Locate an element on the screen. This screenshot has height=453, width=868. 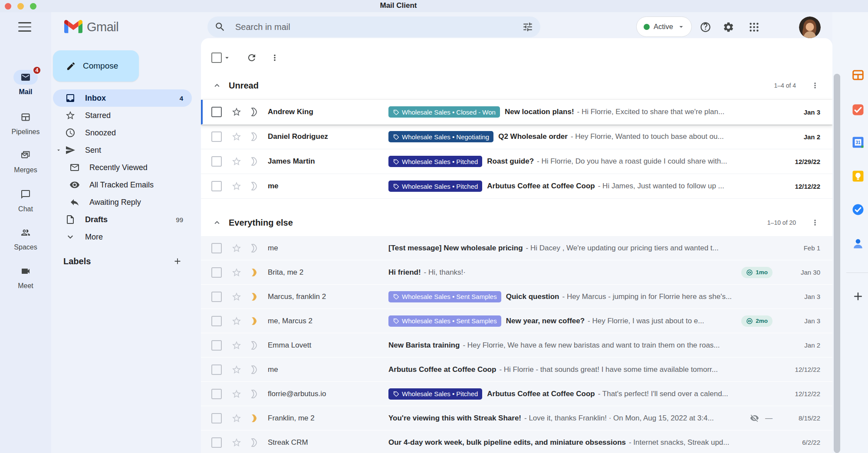
nav-item-all-tracked-emails: All Tracked Emails is located at coordinates (122, 185).